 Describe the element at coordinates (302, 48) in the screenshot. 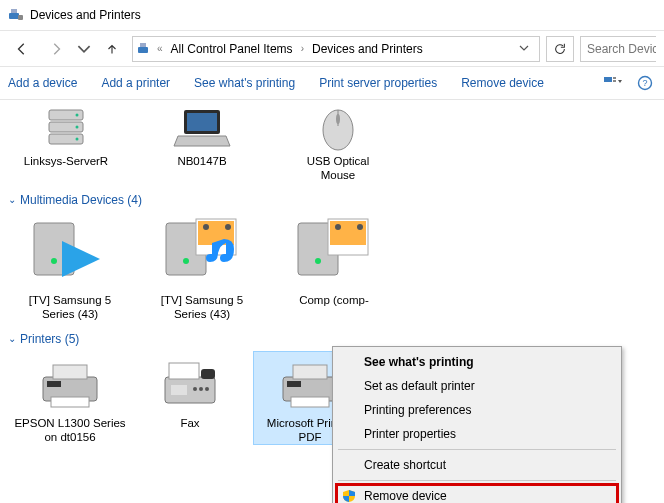

I see `chevron-right-icon: ›` at that location.